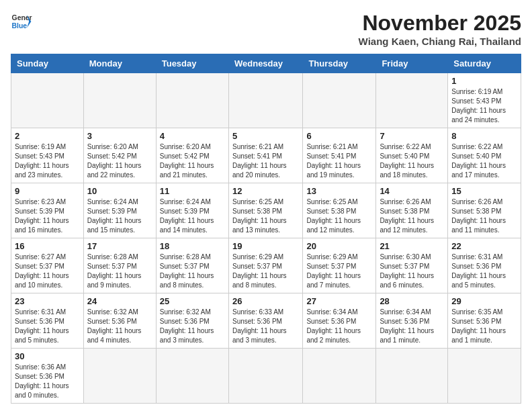  What do you see at coordinates (266, 326) in the screenshot?
I see `day-info: Sunrise: 6:33 AMSunset: 5:36 PMDaylight:…` at bounding box center [266, 326].